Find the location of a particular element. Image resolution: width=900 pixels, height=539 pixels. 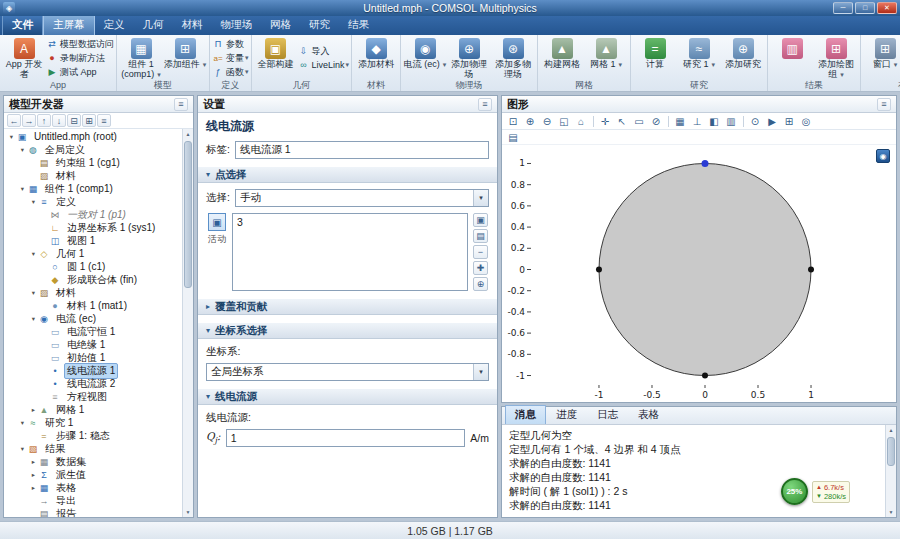

model-tree-settings-icon: ≡ is located at coordinates (104, 120).